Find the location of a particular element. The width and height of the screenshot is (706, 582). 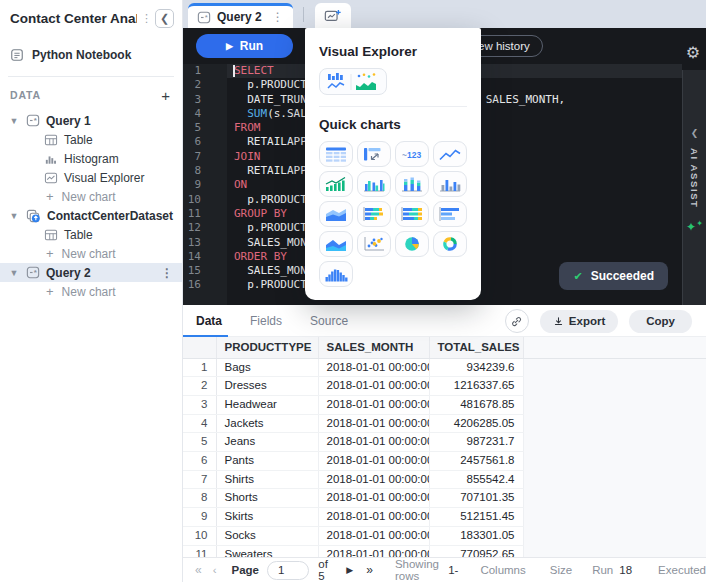

sidebar-item-dataset-table: Table is located at coordinates (91, 234).